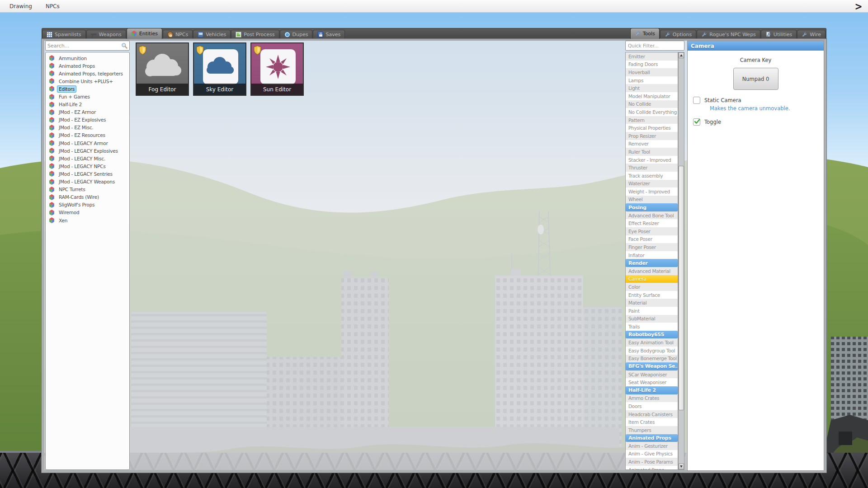 This screenshot has height=488, width=868. I want to click on tab-vehicles: Vehicles, so click(212, 34).